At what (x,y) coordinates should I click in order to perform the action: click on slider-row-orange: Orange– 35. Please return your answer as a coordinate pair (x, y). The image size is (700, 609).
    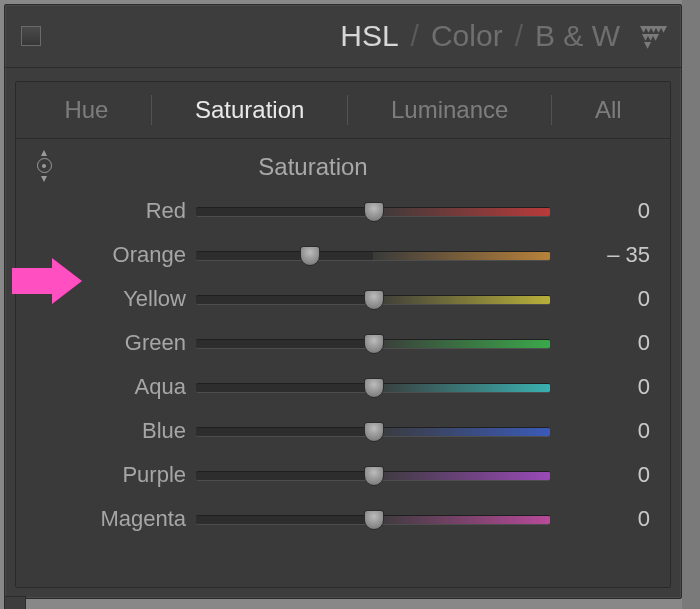
    Looking at the image, I should click on (343, 255).